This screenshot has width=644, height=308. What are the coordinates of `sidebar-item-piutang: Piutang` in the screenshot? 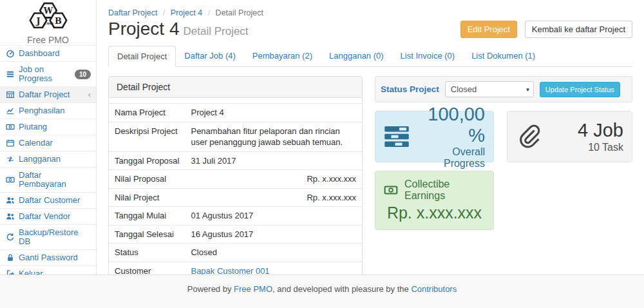 It's located at (48, 126).